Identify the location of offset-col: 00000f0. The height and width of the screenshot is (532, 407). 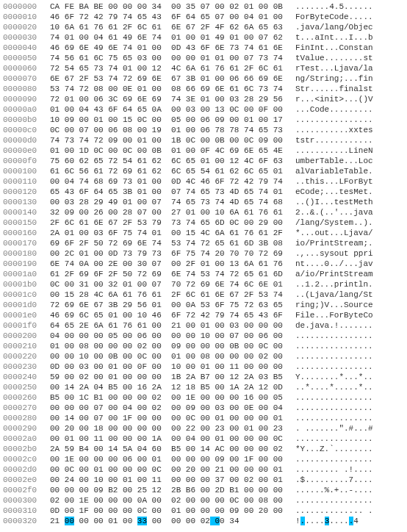
(26, 161).